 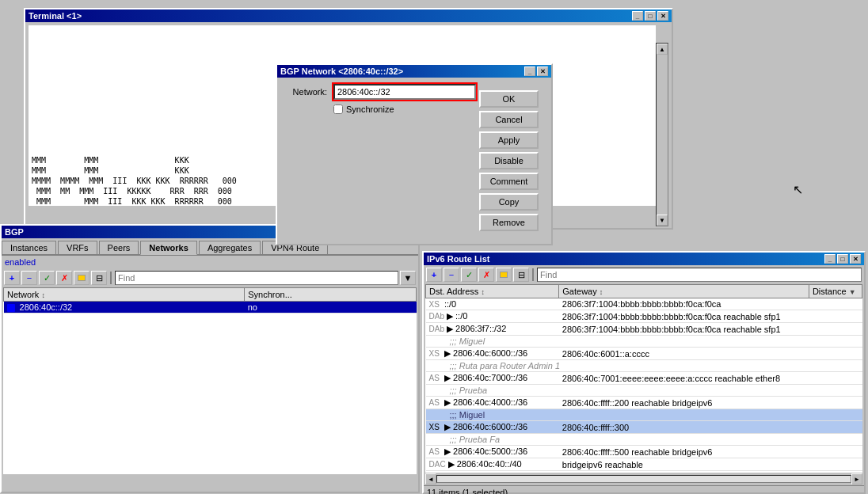 What do you see at coordinates (857, 479) in the screenshot?
I see `scroll-right-btn: ►` at bounding box center [857, 479].